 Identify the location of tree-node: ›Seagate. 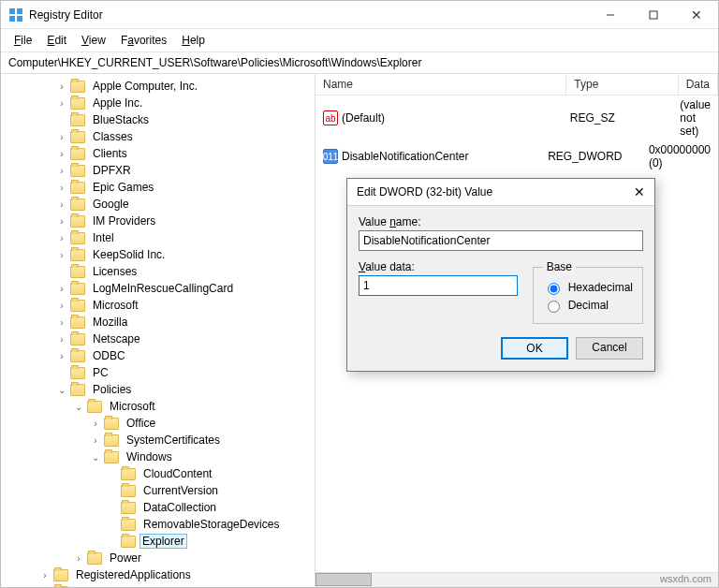
(176, 585).